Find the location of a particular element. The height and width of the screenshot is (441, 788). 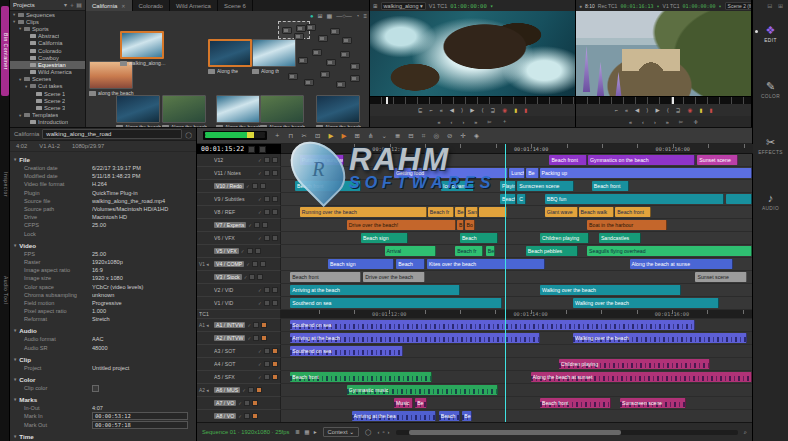

workspace-edit: ❖EDIT is located at coordinates (770, 34).